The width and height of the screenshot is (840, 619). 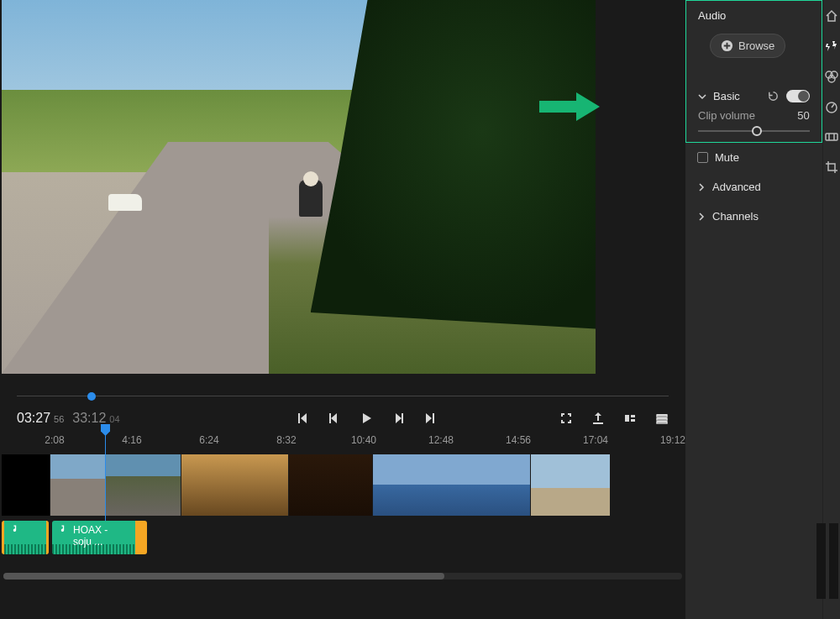 What do you see at coordinates (754, 186) in the screenshot?
I see `advanced-section-header: Advanced` at bounding box center [754, 186].